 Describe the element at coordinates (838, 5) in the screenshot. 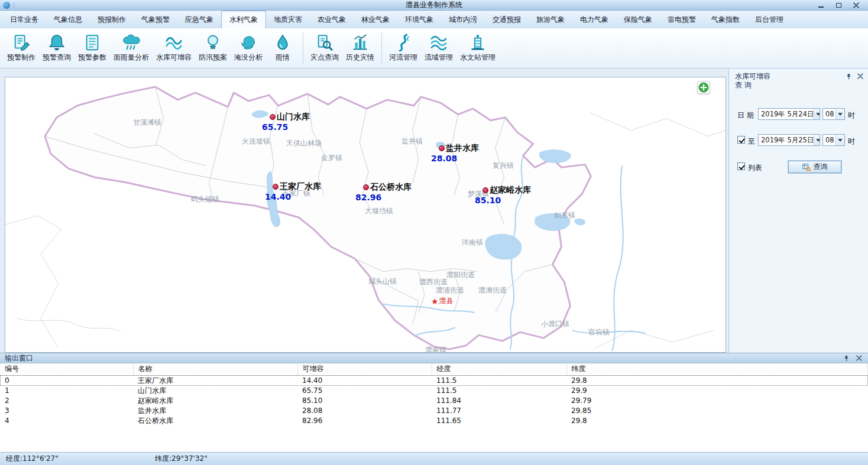

I see `maximize-button` at that location.